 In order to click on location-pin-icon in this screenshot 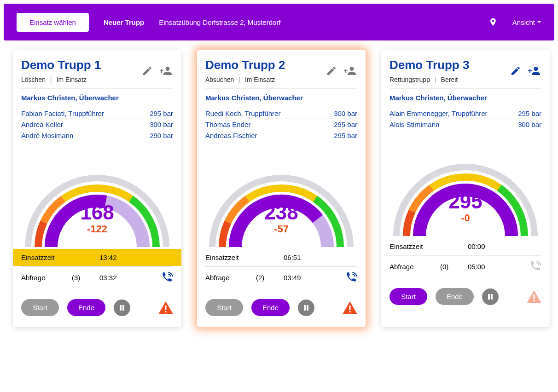, I will do `click(493, 22)`.